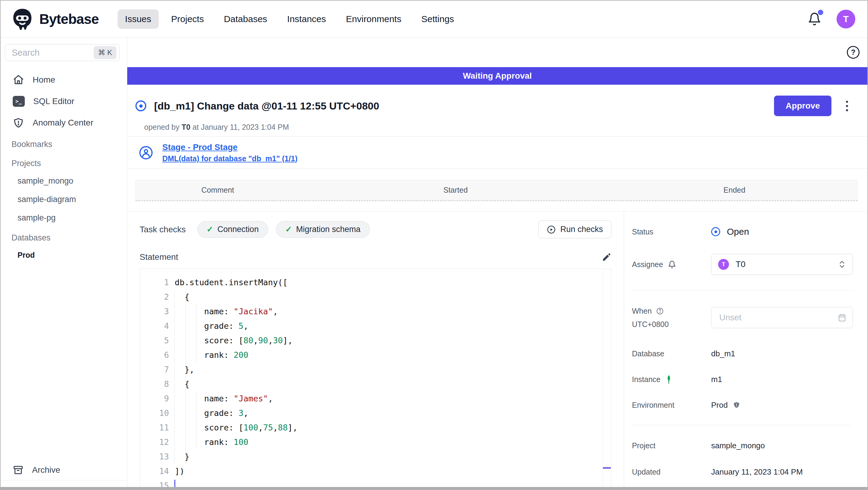 The image size is (868, 490). I want to click on instance-row: Instance m1, so click(742, 379).